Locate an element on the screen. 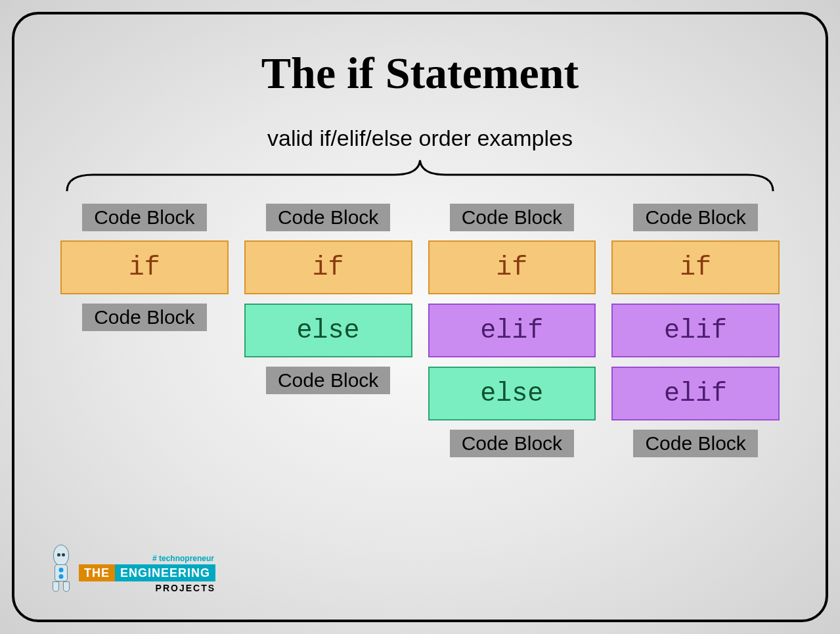 The image size is (840, 634). logo-projects: PROJECTS is located at coordinates (185, 588).